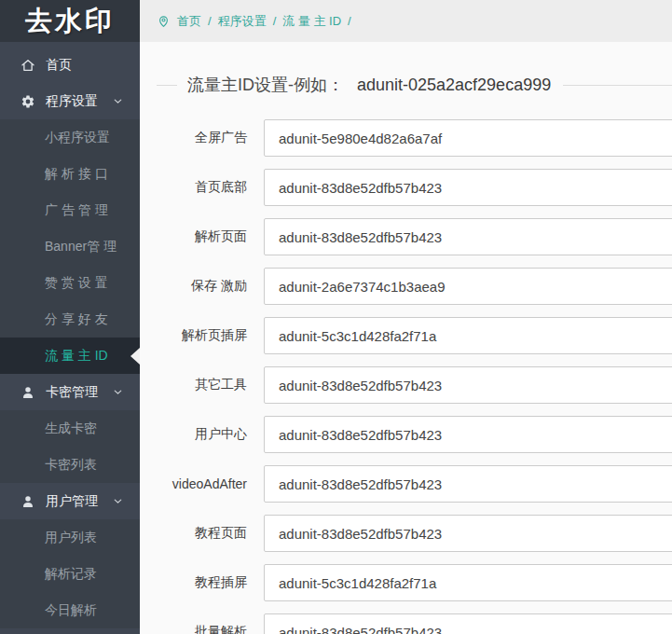  Describe the element at coordinates (70, 138) in the screenshot. I see `sidebar-item-miniprogram-settings: 小程序设置` at that location.